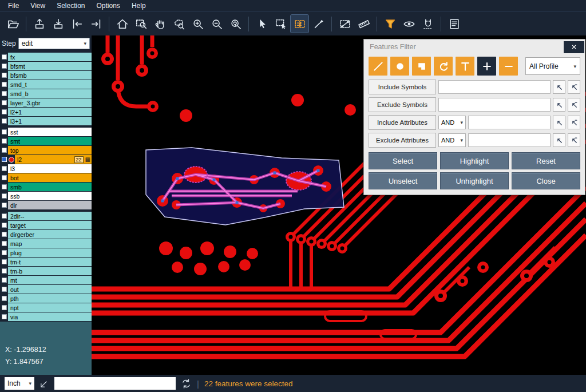 This screenshot has width=586, height=392. Describe the element at coordinates (50, 299) in the screenshot. I see `layer-name-cell: pth` at that location.